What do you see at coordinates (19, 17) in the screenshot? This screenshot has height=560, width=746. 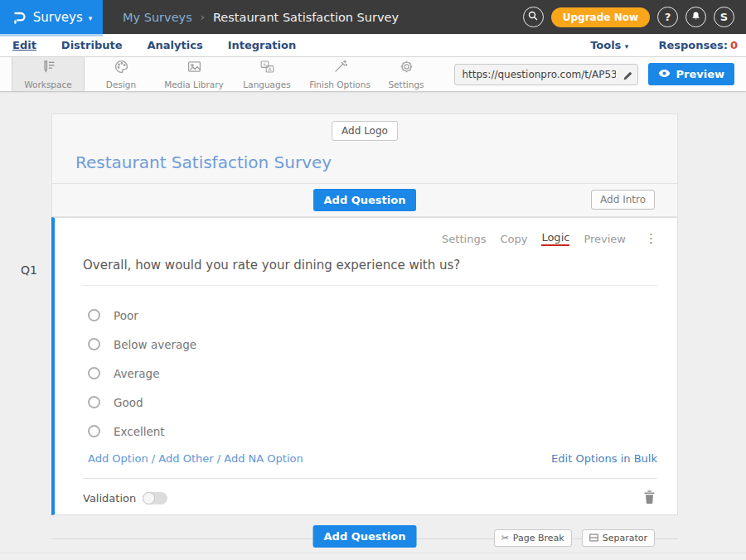 I see `questionpro-logo-icon` at bounding box center [19, 17].